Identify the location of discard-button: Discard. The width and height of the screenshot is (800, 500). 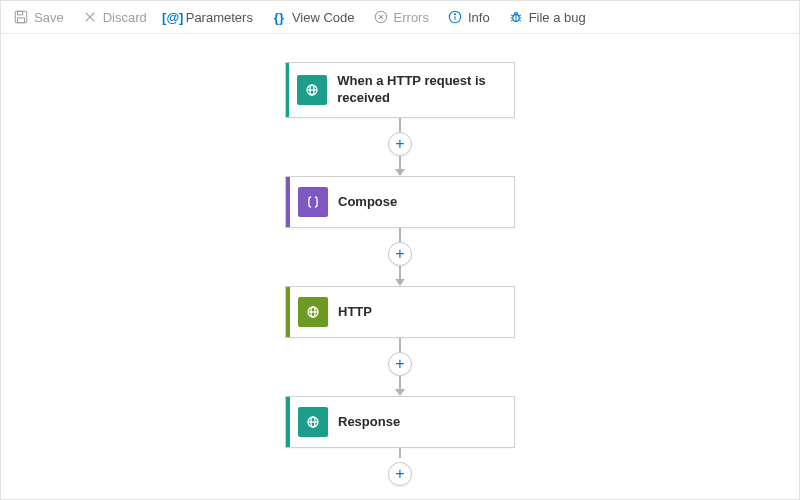
(114, 17).